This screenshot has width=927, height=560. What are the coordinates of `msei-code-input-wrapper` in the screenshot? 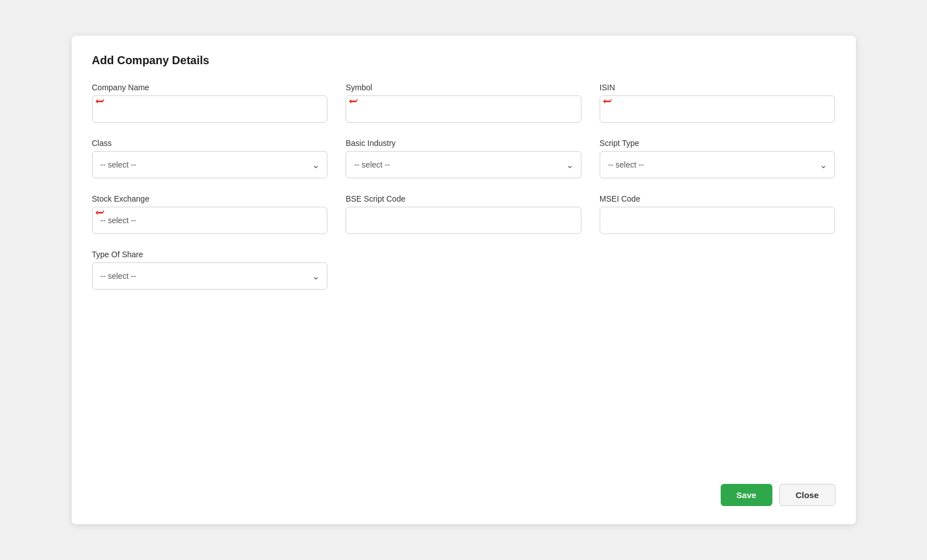 It's located at (717, 220).